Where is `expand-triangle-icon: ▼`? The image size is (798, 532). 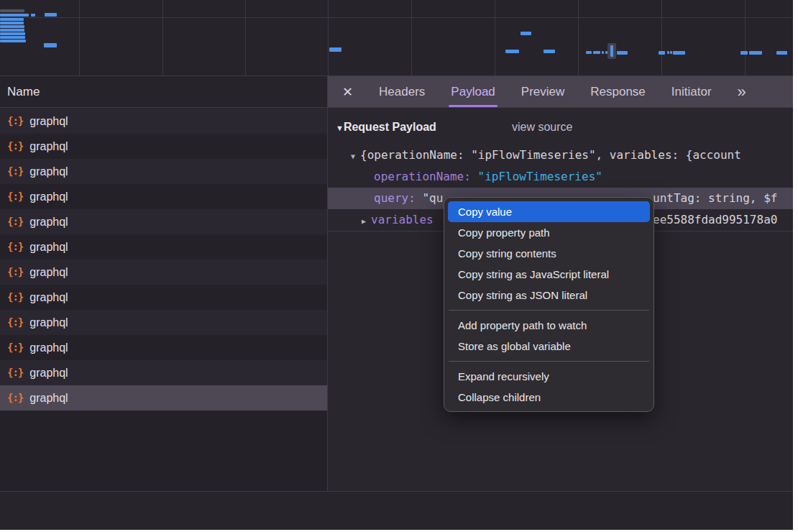
expand-triangle-icon: ▼ is located at coordinates (353, 157).